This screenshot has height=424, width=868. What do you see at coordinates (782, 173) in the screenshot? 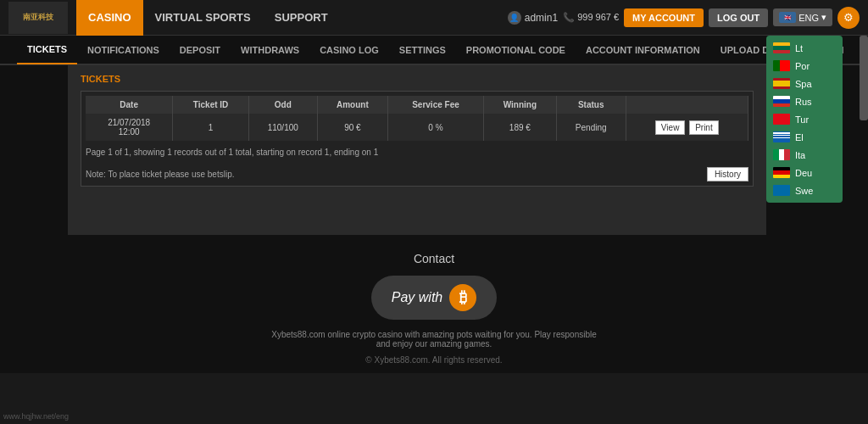
I see `flag-de` at bounding box center [782, 173].